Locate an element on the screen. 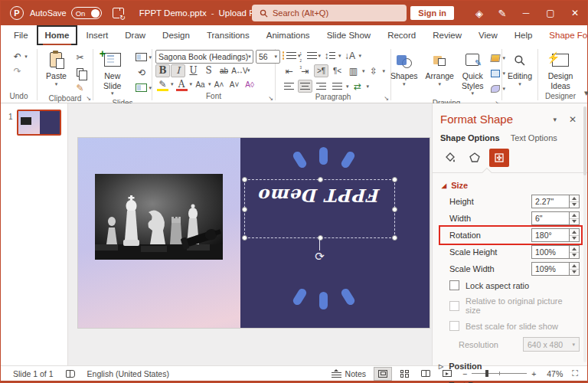 This screenshot has width=588, height=383. handle-bottom-right is located at coordinates (395, 237).